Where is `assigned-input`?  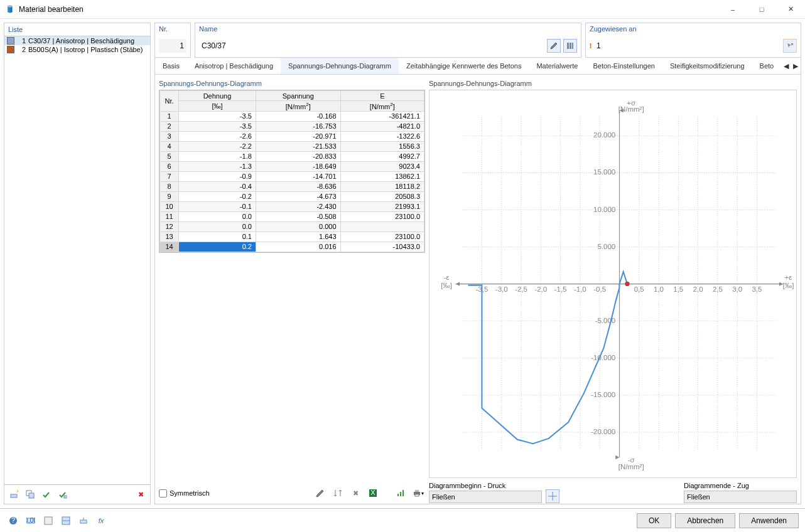 assigned-input is located at coordinates (687, 46).